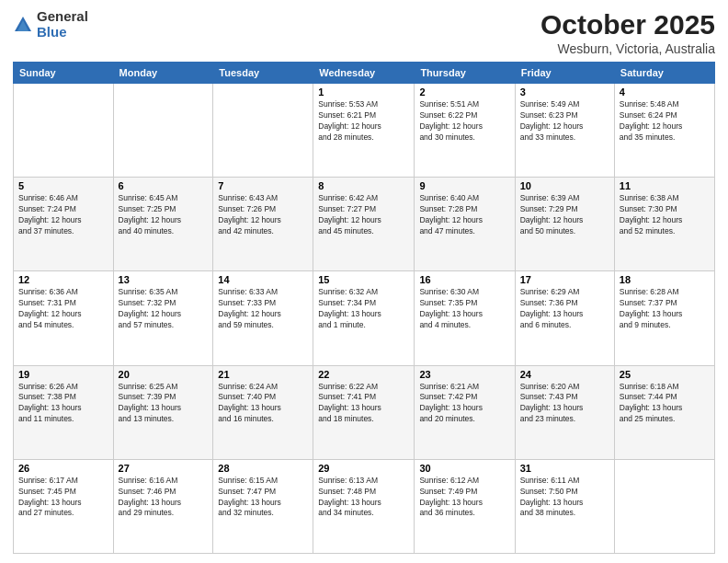  Describe the element at coordinates (664, 224) in the screenshot. I see `calendar-cell: 11Sunrise: 6:38 AM Sunset: 7:30 PM Dayli…` at that location.